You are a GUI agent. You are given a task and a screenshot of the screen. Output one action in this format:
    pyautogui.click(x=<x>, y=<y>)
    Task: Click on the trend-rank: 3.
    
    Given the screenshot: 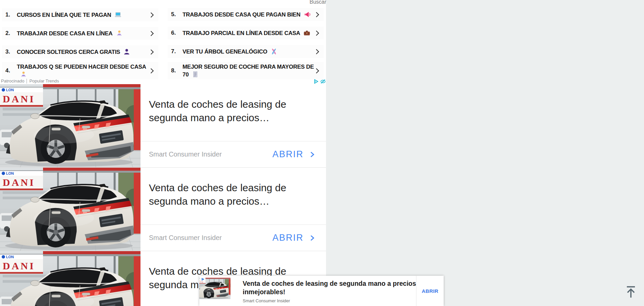 What is the action you would take?
    pyautogui.click(x=10, y=52)
    